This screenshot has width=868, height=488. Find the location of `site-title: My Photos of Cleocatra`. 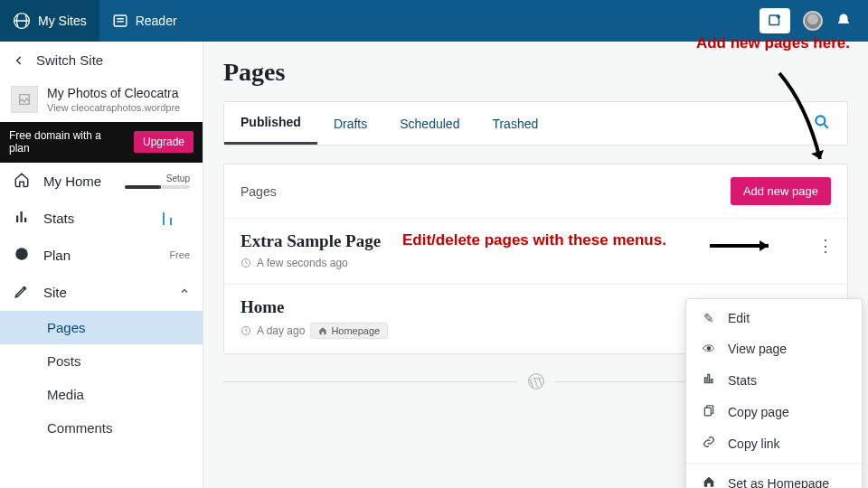

site-title: My Photos of Cleocatra is located at coordinates (114, 93).